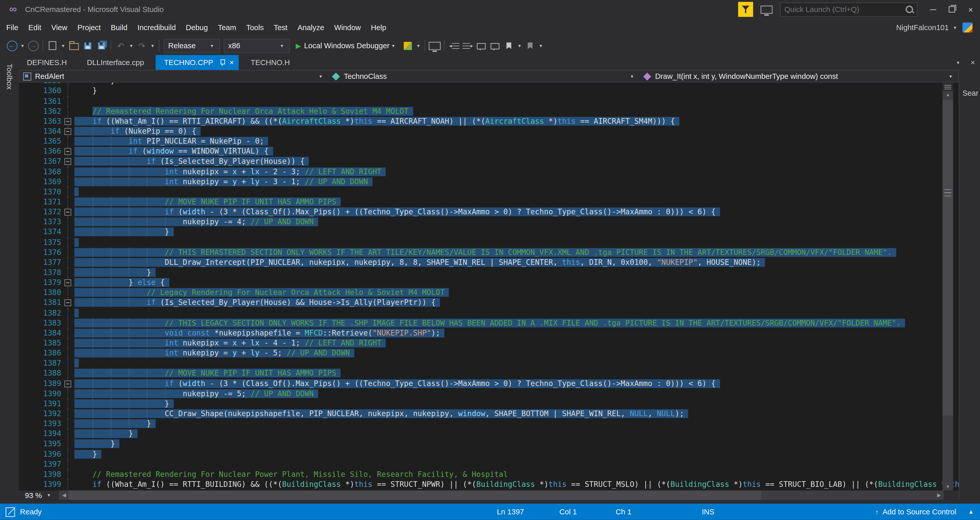  I want to click on code-line: 1381 if (Is_Selected_By_Player(House) &&…, so click(488, 303).